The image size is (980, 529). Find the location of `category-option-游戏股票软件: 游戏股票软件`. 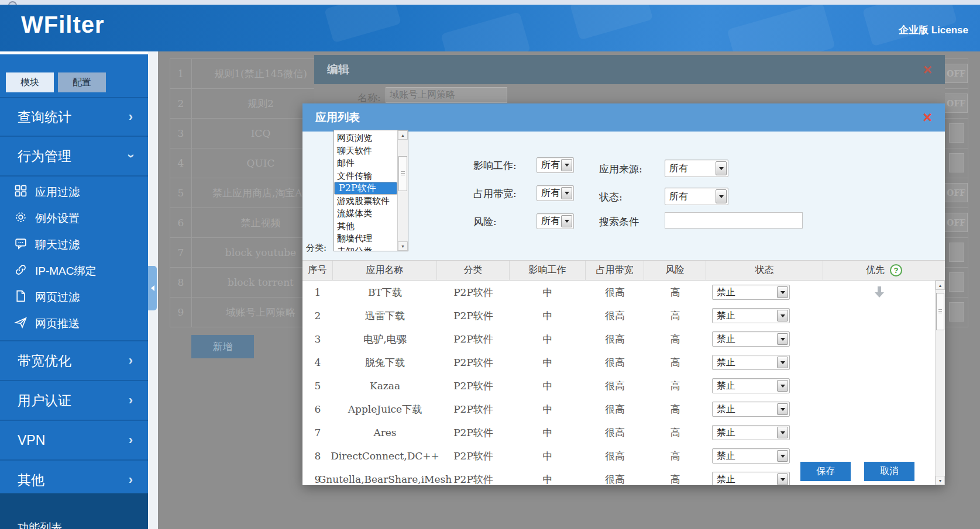

category-option-游戏股票软件: 游戏股票软件 is located at coordinates (366, 201).